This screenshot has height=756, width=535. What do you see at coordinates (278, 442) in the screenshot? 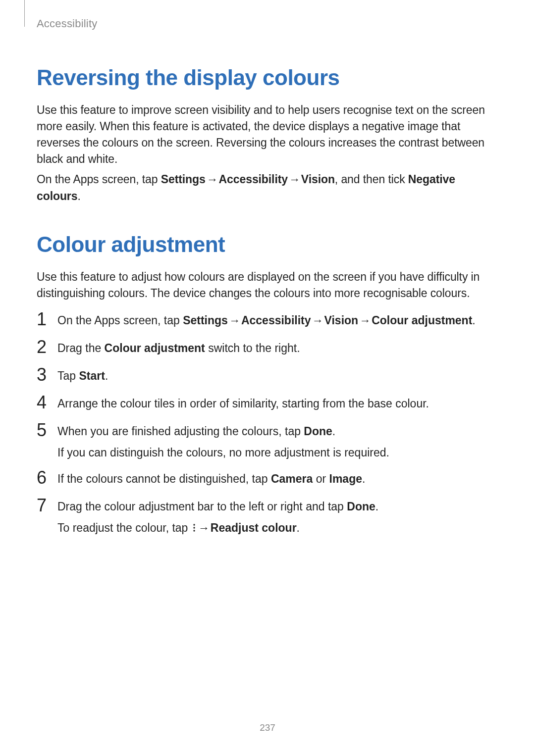
I see `step-body: When you are finished adjusting the colo…` at bounding box center [278, 442].